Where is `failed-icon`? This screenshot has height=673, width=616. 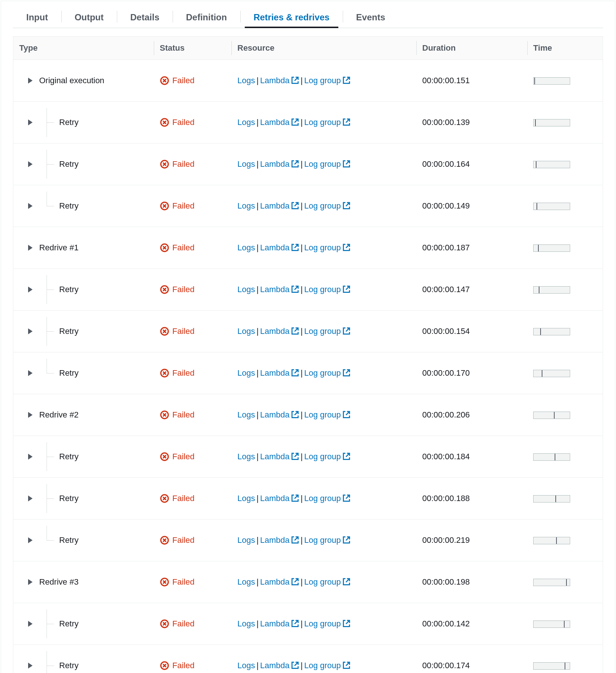 failed-icon is located at coordinates (165, 164).